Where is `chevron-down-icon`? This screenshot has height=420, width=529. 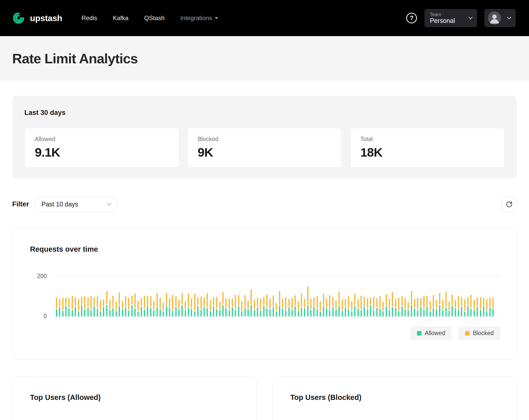
chevron-down-icon is located at coordinates (109, 204).